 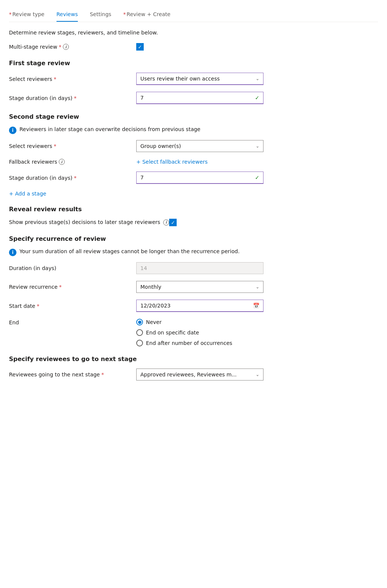 What do you see at coordinates (200, 178) in the screenshot?
I see `second-stage-duration-input: 7 ✓` at bounding box center [200, 178].